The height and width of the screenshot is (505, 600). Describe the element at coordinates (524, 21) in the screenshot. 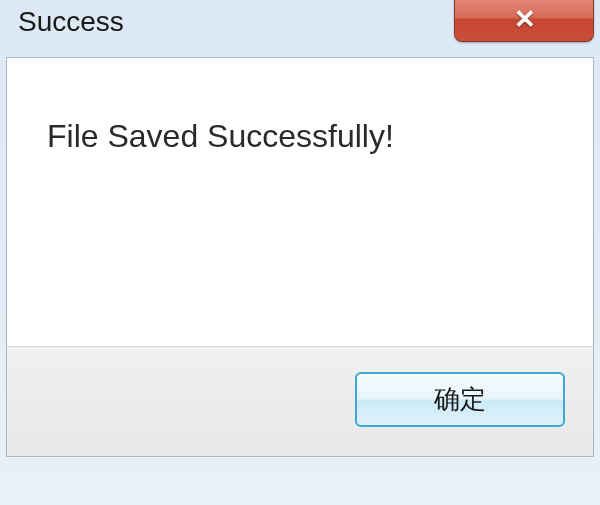

I see `close-button: ✕` at that location.